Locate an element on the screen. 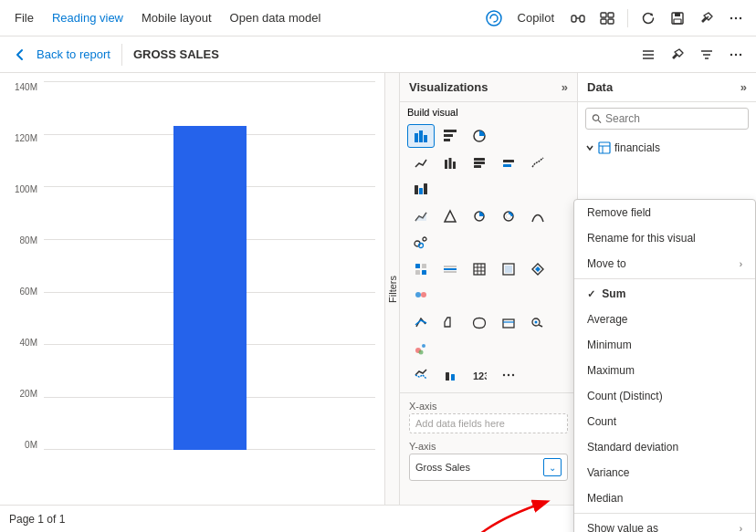 The width and height of the screenshot is (756, 532). back-report-button: Back to report is located at coordinates (73, 55).